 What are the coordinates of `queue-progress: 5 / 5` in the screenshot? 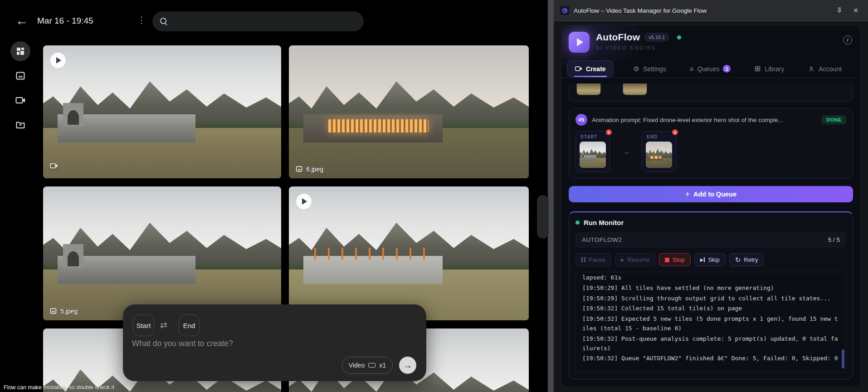 It's located at (834, 240).